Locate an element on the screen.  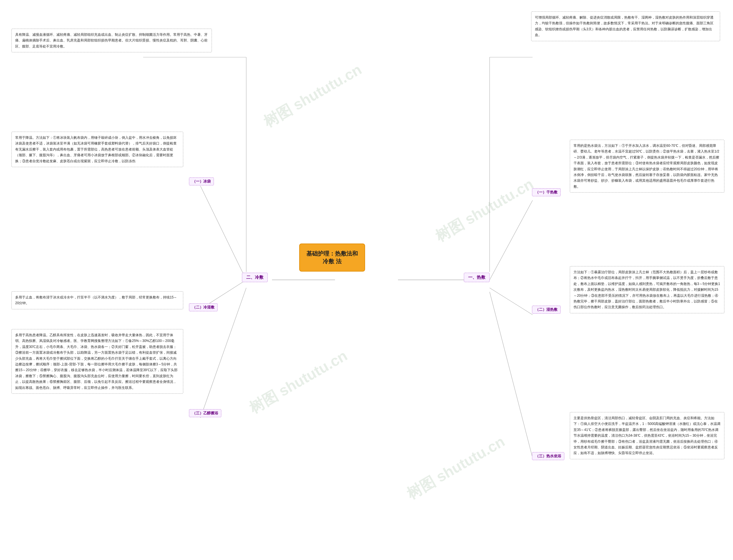
content-re-shui-zao: 主要是供热骨盆区，清洁局部伤口，减轻骨盆区、会阴及肛门周的充血、炎症和疼能。方法… is located at coordinates (647, 436).